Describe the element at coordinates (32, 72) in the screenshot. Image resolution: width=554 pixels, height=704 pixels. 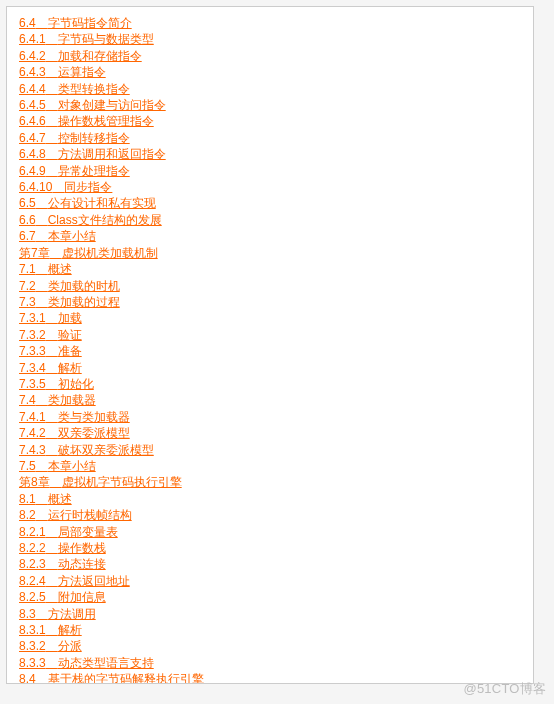
I see `toc-number: 6.4.3` at that location.